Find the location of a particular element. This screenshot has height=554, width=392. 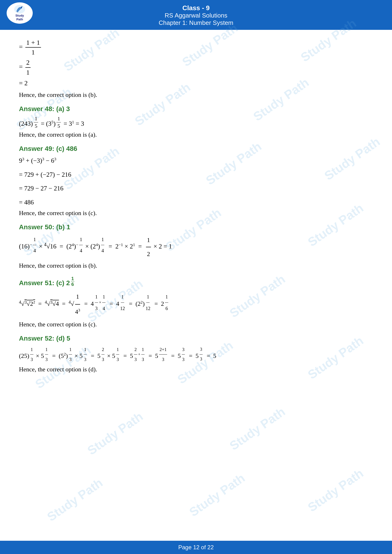

answer-50-math: (16)−14 × 4√16 = (24)−14 × (24)14 = 2−1 … is located at coordinates (196, 247).